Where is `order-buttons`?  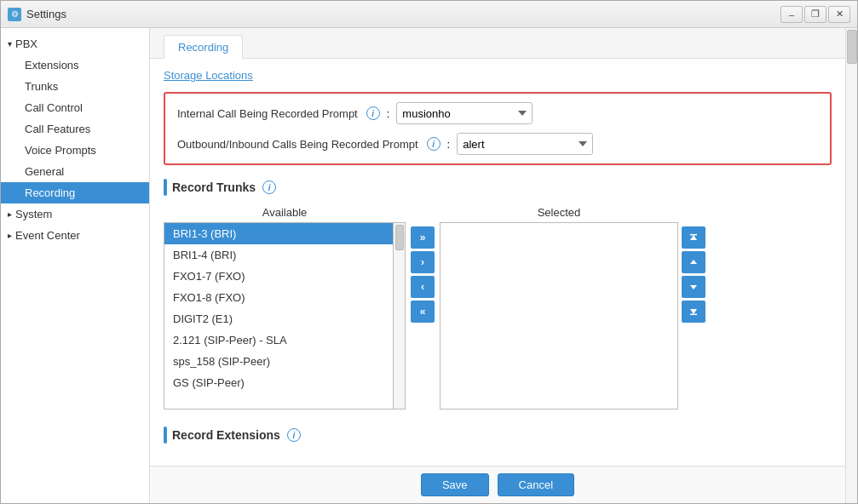
order-buttons is located at coordinates (694, 274).